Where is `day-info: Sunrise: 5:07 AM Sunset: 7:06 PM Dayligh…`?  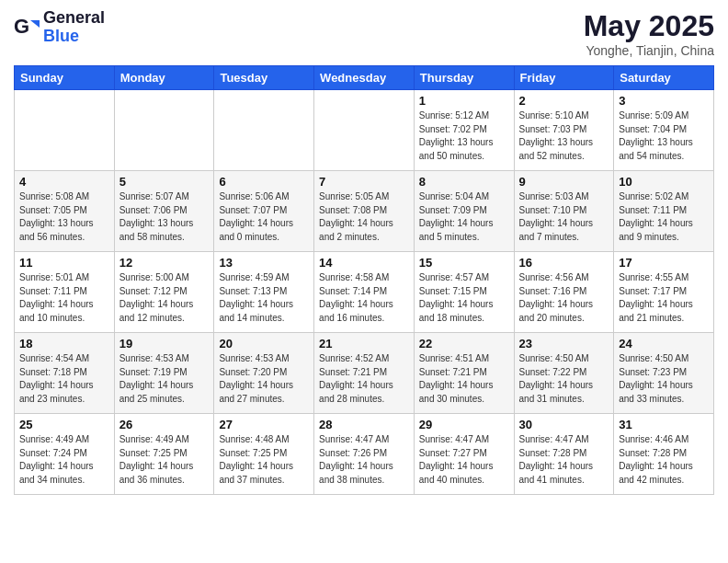
day-info: Sunrise: 5:07 AM Sunset: 7:06 PM Dayligh… is located at coordinates (165, 217).